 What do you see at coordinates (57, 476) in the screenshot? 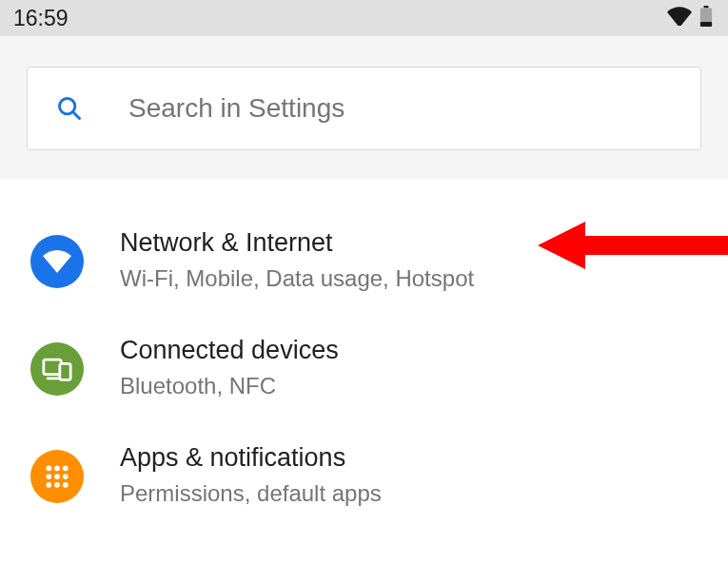
I see `apps-grid-icon` at bounding box center [57, 476].